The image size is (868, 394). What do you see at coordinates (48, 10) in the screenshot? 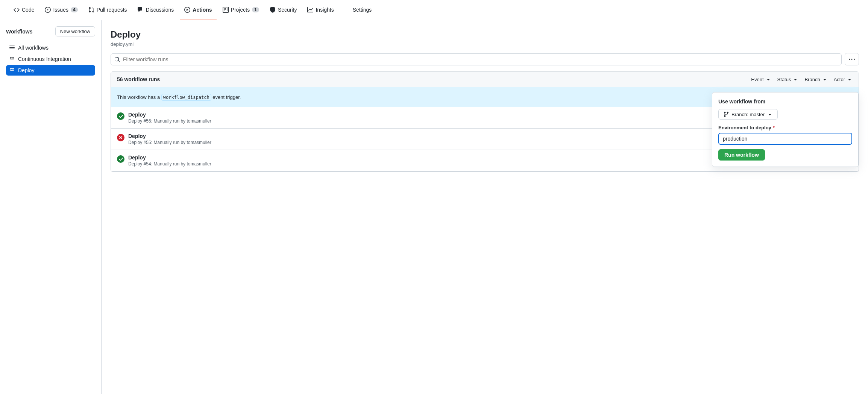
I see `issues-icon` at bounding box center [48, 10].